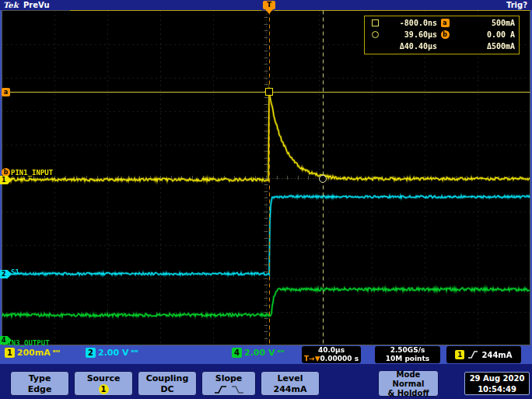 Image resolution: width=532 pixels, height=399 pixels. I want to click on coupling-title: Coupling, so click(168, 378).